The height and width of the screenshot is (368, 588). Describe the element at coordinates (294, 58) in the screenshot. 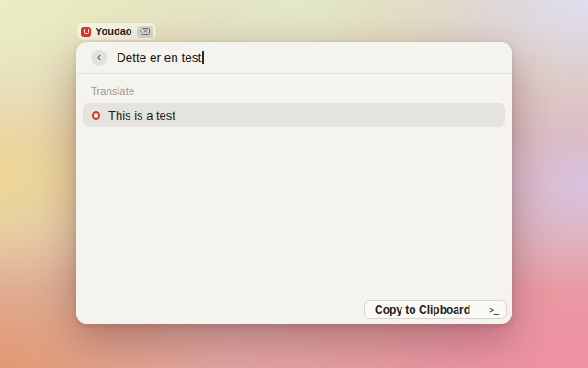

I see `search-bar: ‹ Dette er en test` at that location.